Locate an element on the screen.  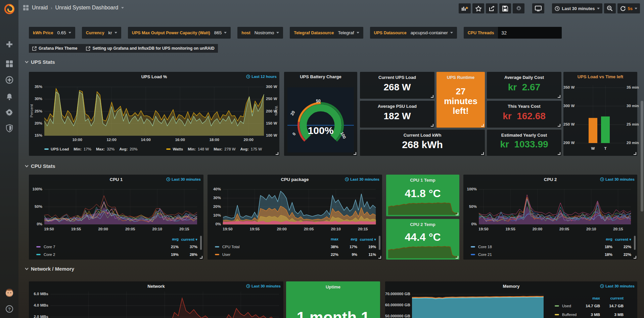
legend-series-name: CPU Total is located at coordinates (227, 247).